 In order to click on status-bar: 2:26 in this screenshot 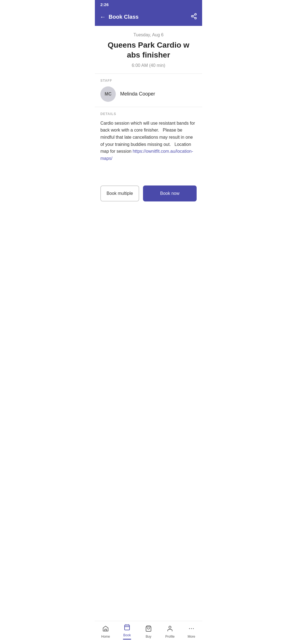, I will do `click(148, 4)`.